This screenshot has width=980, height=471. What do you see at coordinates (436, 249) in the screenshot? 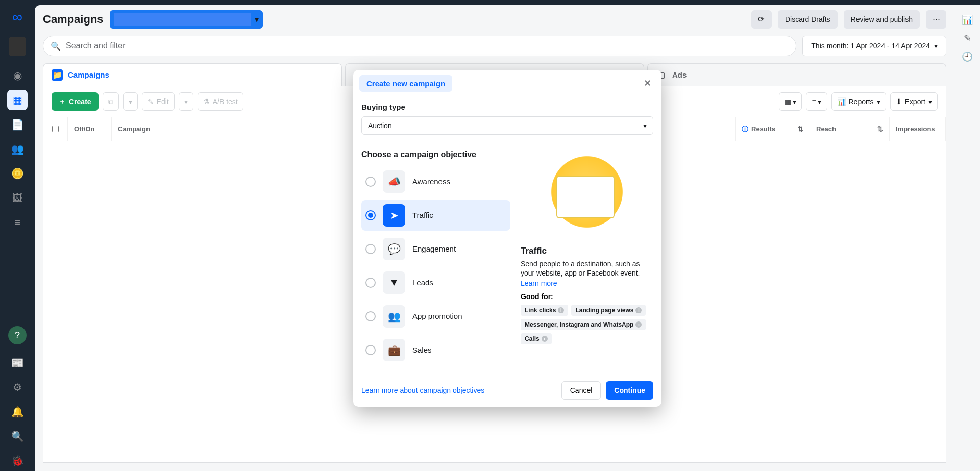
I see `objective-engagement: 💬Engagement` at bounding box center [436, 249].